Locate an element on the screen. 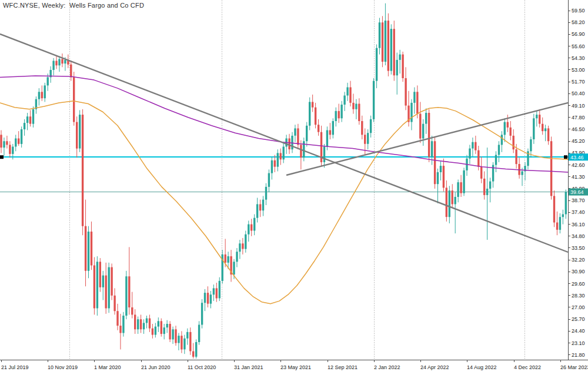 Image resolution: width=588 pixels, height=375 pixels. price-axis-label: 49.10 is located at coordinates (579, 106).